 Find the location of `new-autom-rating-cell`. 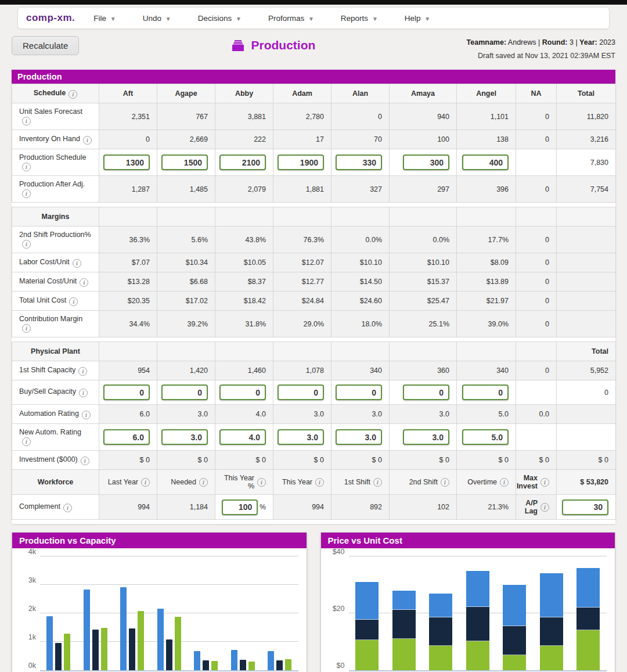

new-autom-rating-cell is located at coordinates (302, 437).